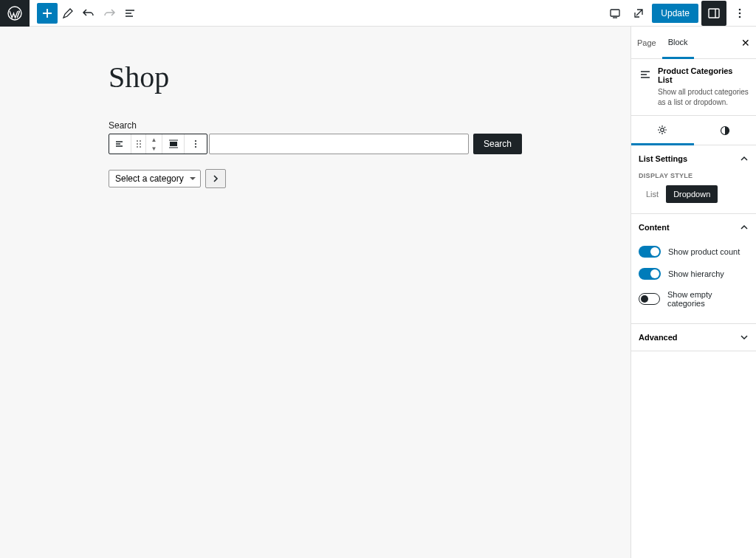  What do you see at coordinates (315, 125) in the screenshot?
I see `search-label: Search` at bounding box center [315, 125].